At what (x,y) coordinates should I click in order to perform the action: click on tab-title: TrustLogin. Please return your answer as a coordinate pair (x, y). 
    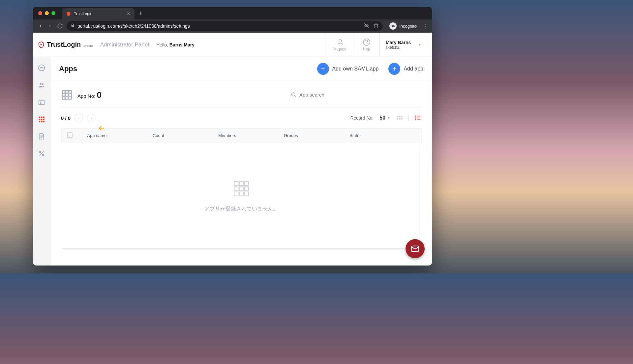
    Looking at the image, I should click on (99, 14).